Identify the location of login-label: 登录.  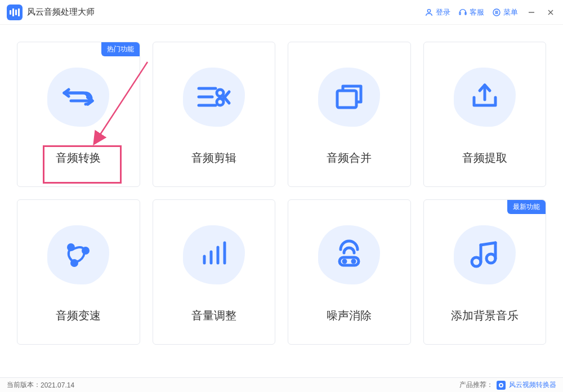
(443, 12).